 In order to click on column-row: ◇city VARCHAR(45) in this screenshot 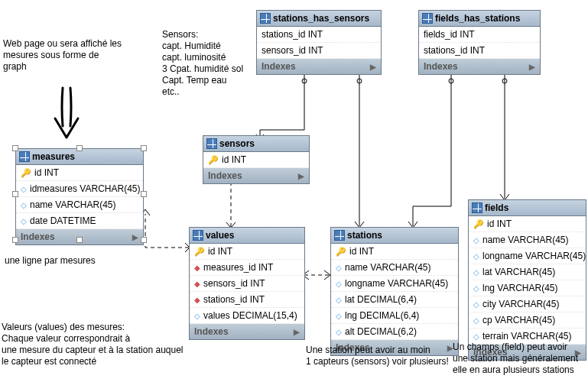, I will do `click(528, 304)`.